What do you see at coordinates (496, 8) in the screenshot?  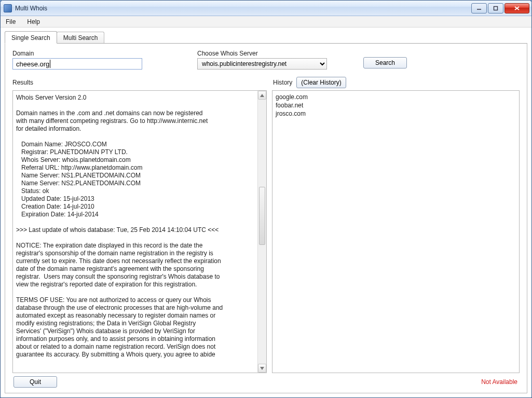 I see `maximize-button` at bounding box center [496, 8].